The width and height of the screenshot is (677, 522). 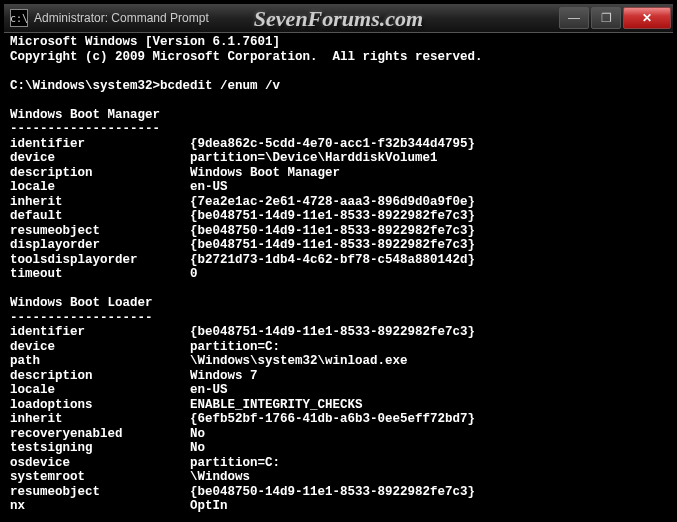 What do you see at coordinates (119, 390) in the screenshot?
I see `bl-row: locale en-US` at bounding box center [119, 390].